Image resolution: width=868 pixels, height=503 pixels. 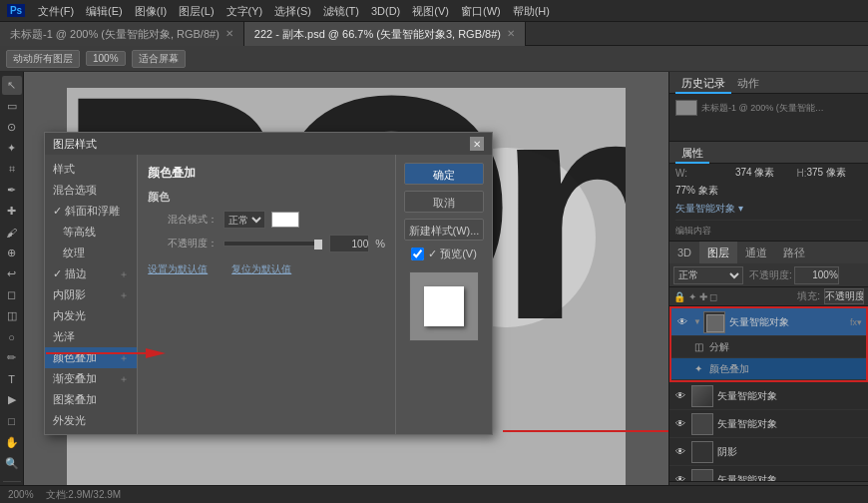 What do you see at coordinates (91, 232) in the screenshot?
I see `style-item-contour: 等高线` at bounding box center [91, 232].